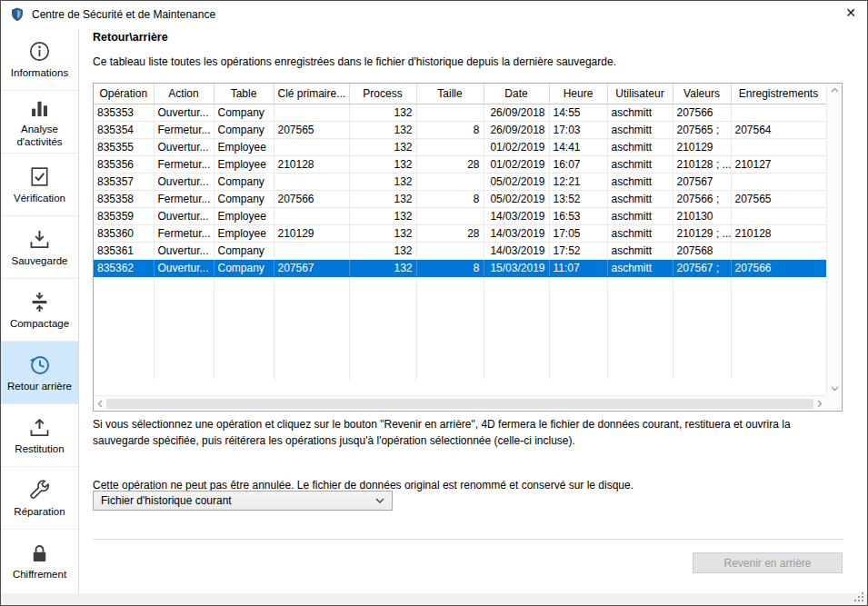  Describe the element at coordinates (702, 216) in the screenshot. I see `table-cell: 210130` at that location.